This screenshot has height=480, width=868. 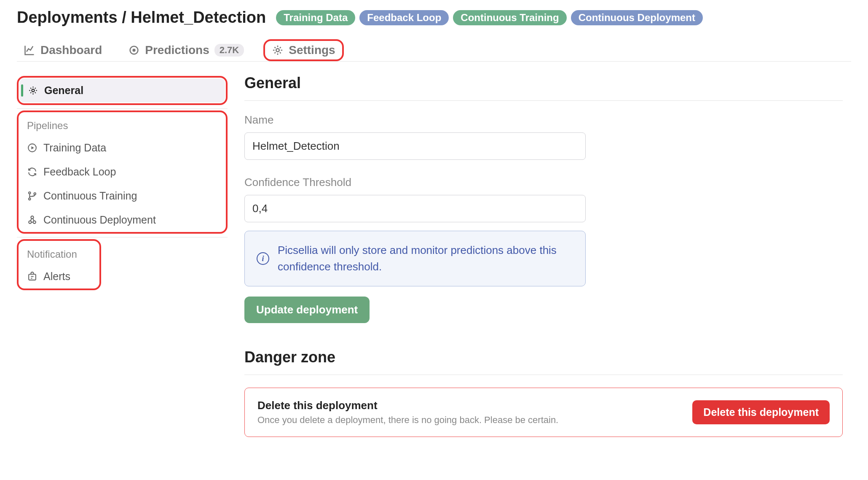 I want to click on alert-card-icon, so click(x=32, y=277).